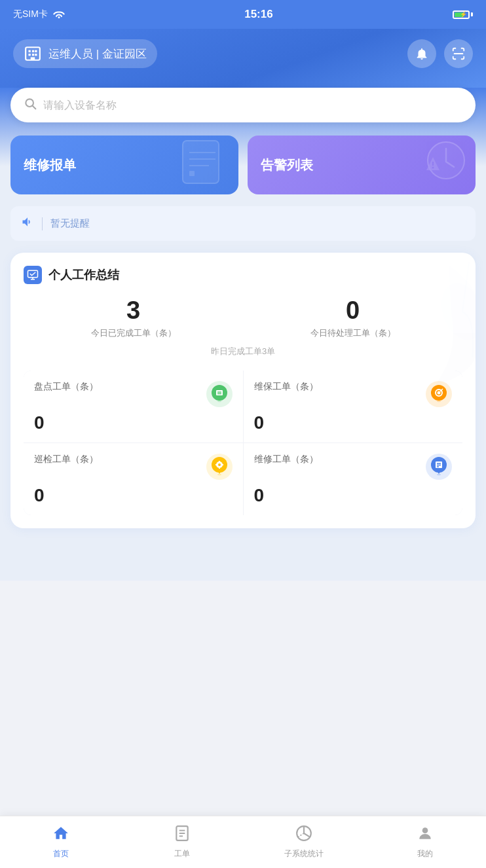 This screenshot has height=868, width=486. What do you see at coordinates (50, 165) in the screenshot?
I see `repair-order-label: 维修报单` at bounding box center [50, 165].